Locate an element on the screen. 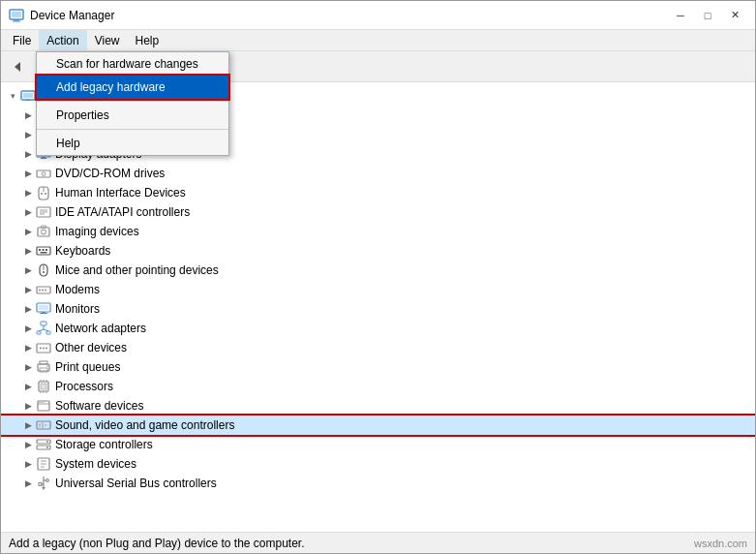  menu-file: File is located at coordinates (21, 41).